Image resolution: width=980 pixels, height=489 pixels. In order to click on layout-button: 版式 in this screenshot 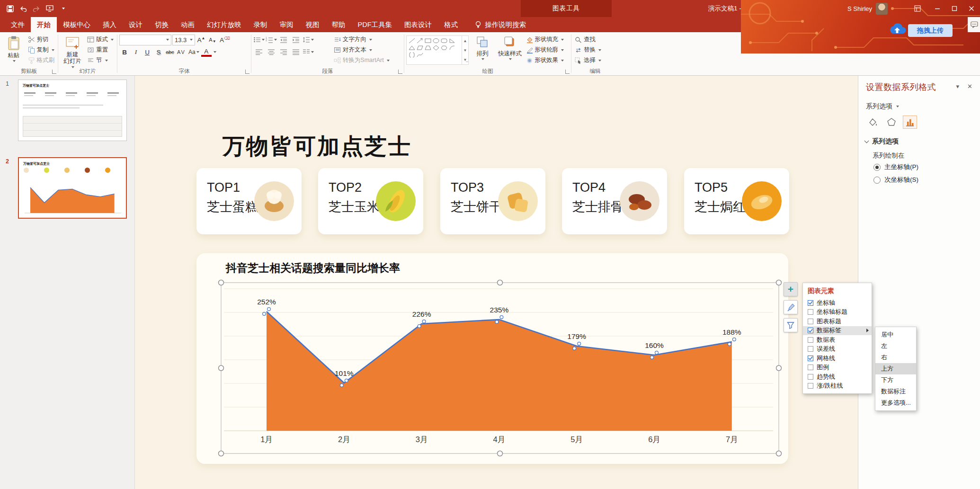, I will do `click(100, 40)`.